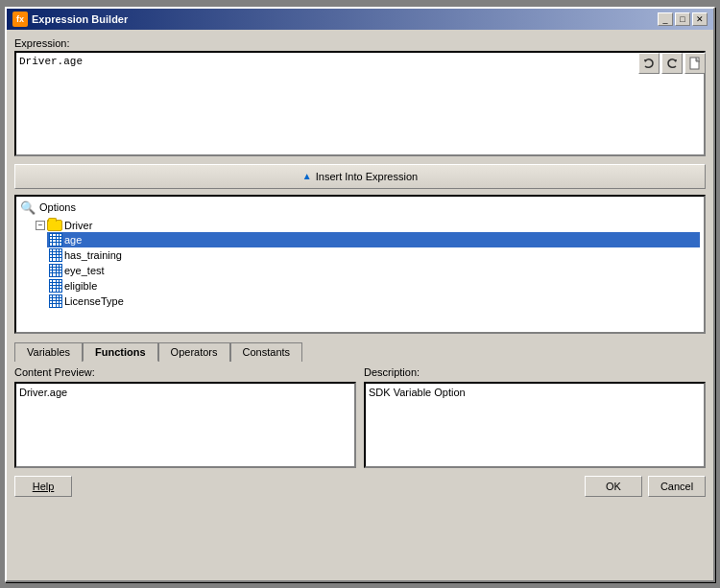 The width and height of the screenshot is (720, 588). Describe the element at coordinates (695, 63) in the screenshot. I see `new-doc-icon` at that location.